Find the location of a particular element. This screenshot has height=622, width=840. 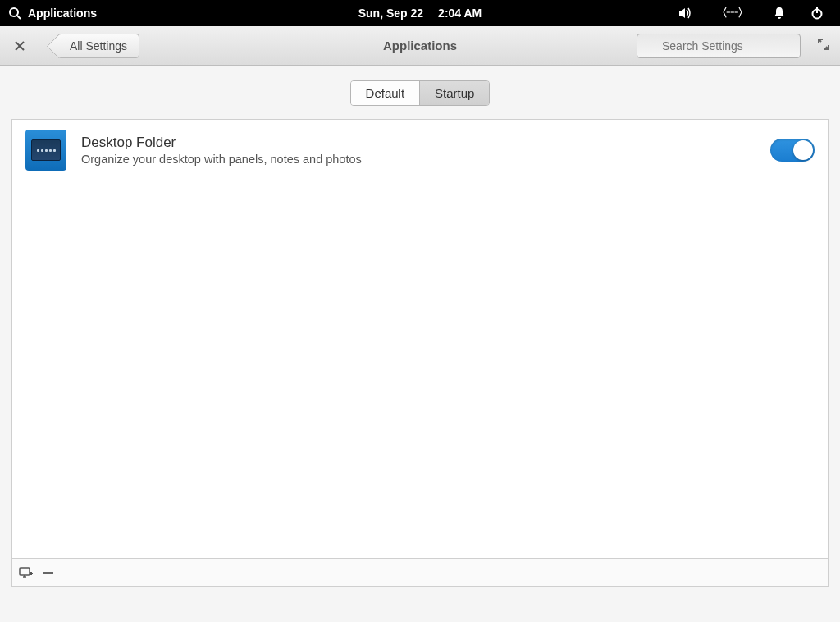

remove-item-icon is located at coordinates (48, 573).